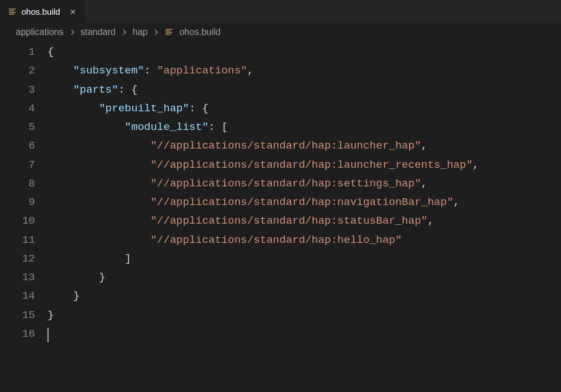 The image size is (561, 392). Describe the element at coordinates (73, 12) in the screenshot. I see `tab-close-button` at that location.